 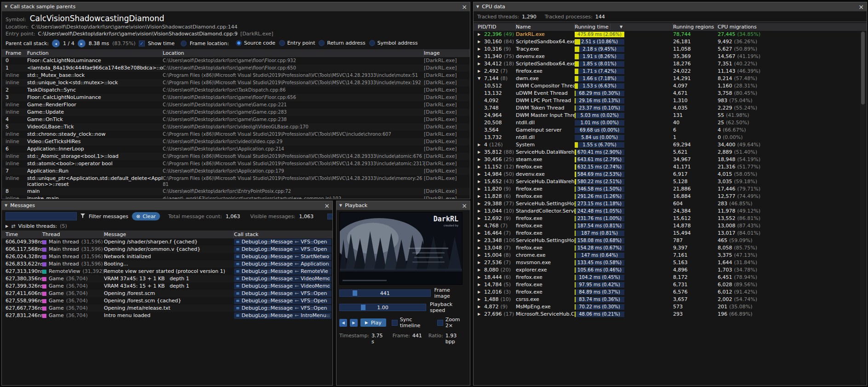 I want to click on message-callstack-cell: ≡DebugLog::Message←IntroMenu::, so click(x=283, y=316).